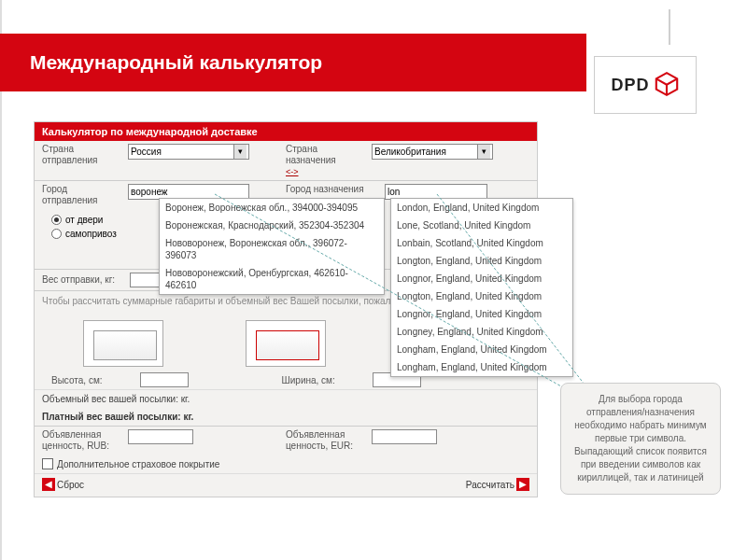 Image resolution: width=747 pixels, height=560 pixels. Describe the element at coordinates (63, 484) in the screenshot. I see `reset-button: ◀ Сброс` at that location.